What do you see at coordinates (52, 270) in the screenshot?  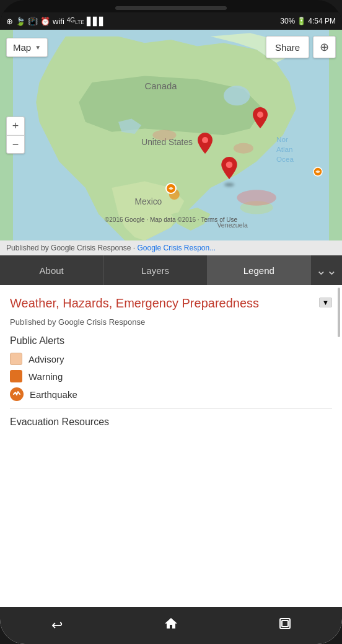 I see `tab-about-label: About` at bounding box center [52, 270].